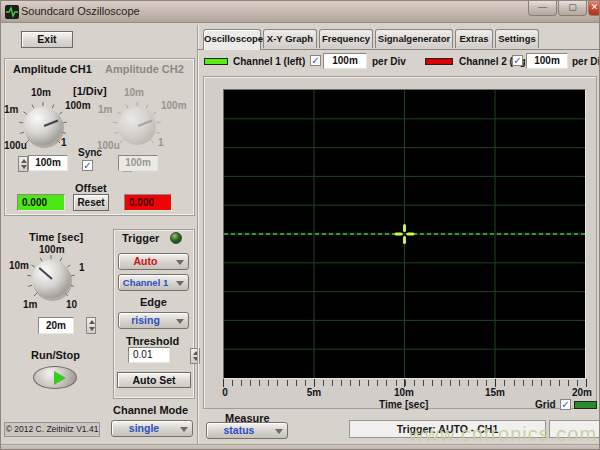  I want to click on x-axis-label: Time [sec], so click(404, 404).